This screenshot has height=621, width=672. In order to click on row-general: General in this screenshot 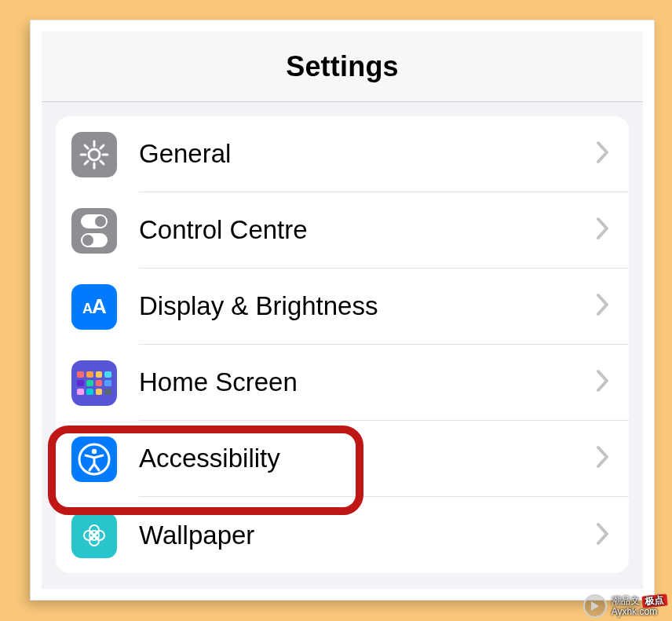, I will do `click(350, 154)`.